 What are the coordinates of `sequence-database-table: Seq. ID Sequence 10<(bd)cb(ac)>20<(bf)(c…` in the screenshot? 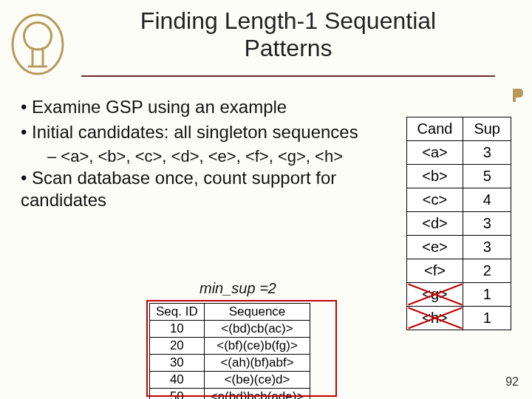 It's located at (230, 351).